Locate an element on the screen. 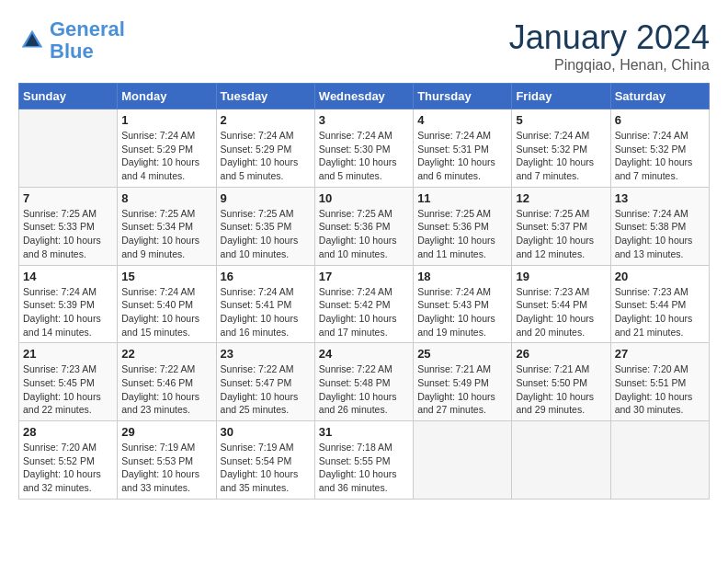 Image resolution: width=728 pixels, height=563 pixels. day-number: 4 is located at coordinates (462, 120).